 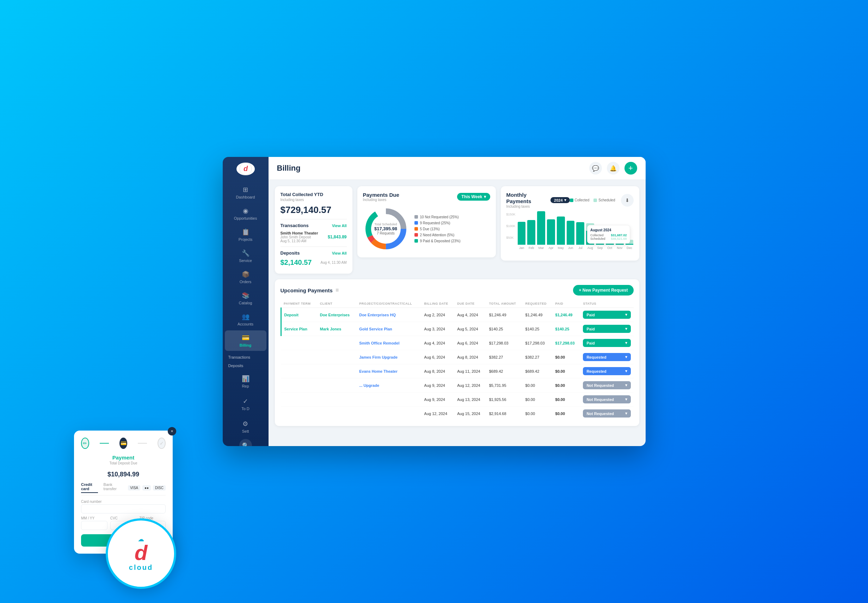 I want to click on transaction-detail: John Smith Deposit, so click(x=299, y=237).